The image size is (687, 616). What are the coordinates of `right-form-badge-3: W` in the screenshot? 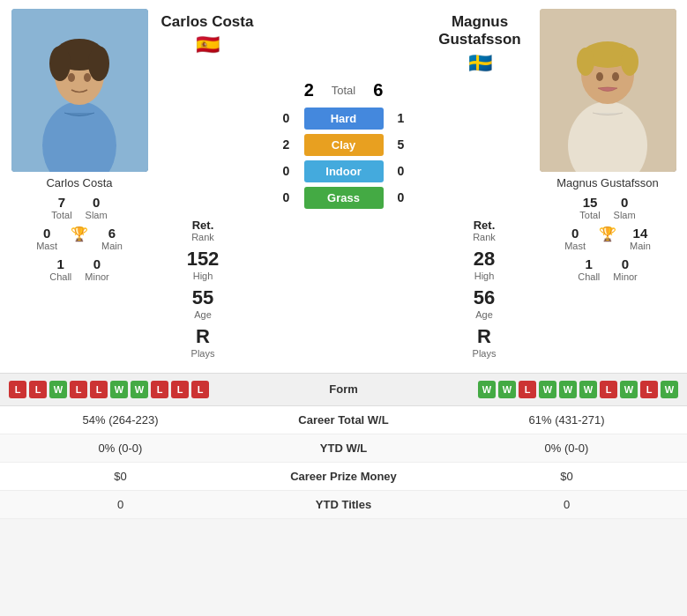 It's located at (548, 390).